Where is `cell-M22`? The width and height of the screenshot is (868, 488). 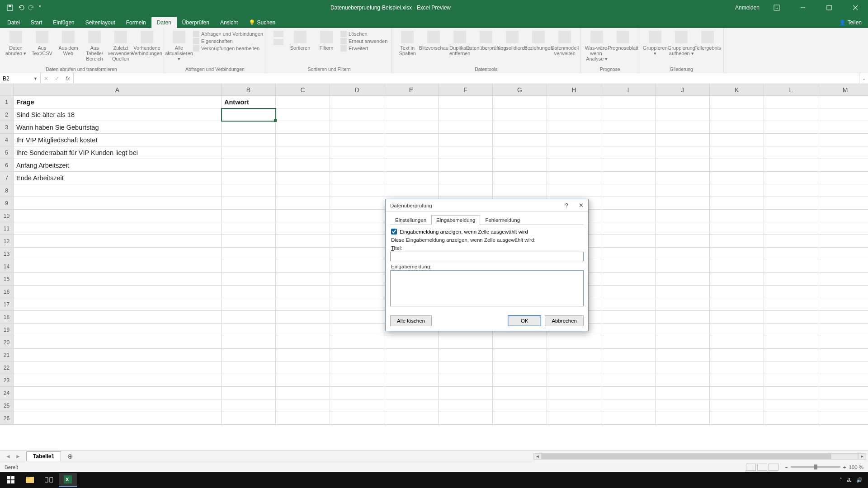
cell-M22 is located at coordinates (843, 368).